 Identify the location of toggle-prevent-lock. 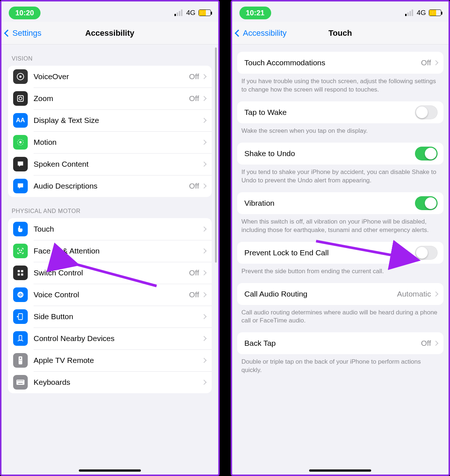
(426, 253).